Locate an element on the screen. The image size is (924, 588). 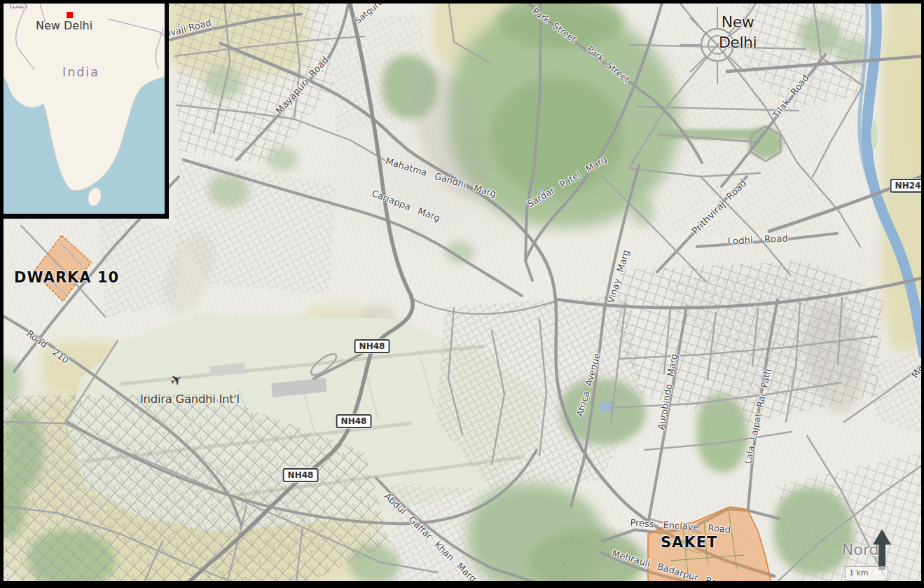
place-label-saket: SAKET is located at coordinates (689, 542).